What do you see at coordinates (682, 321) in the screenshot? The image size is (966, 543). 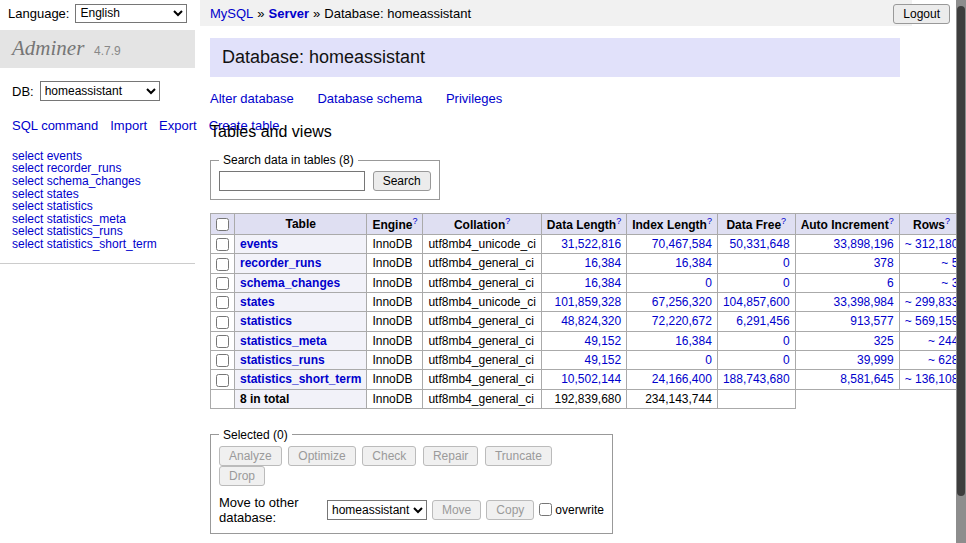 I see `index-length-link: 72,220,672` at bounding box center [682, 321].